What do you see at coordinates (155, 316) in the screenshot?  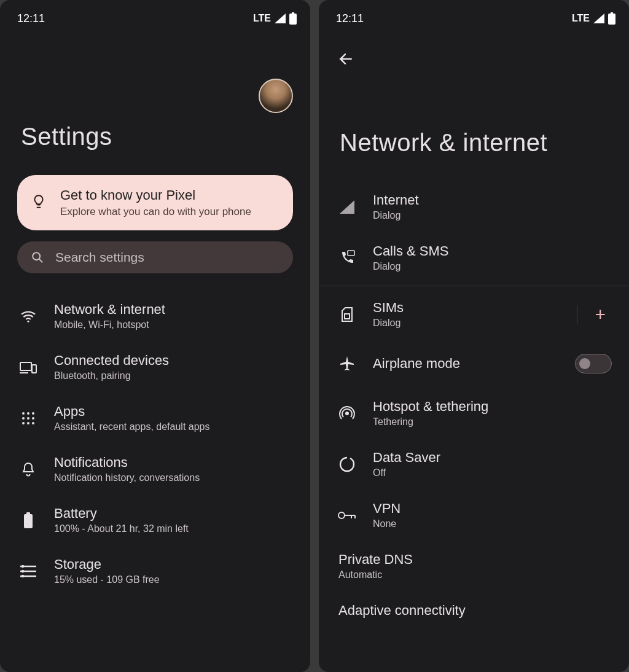 I see `list-item-network: Network & internet Mobile, Wi-Fi, hotspo…` at bounding box center [155, 316].